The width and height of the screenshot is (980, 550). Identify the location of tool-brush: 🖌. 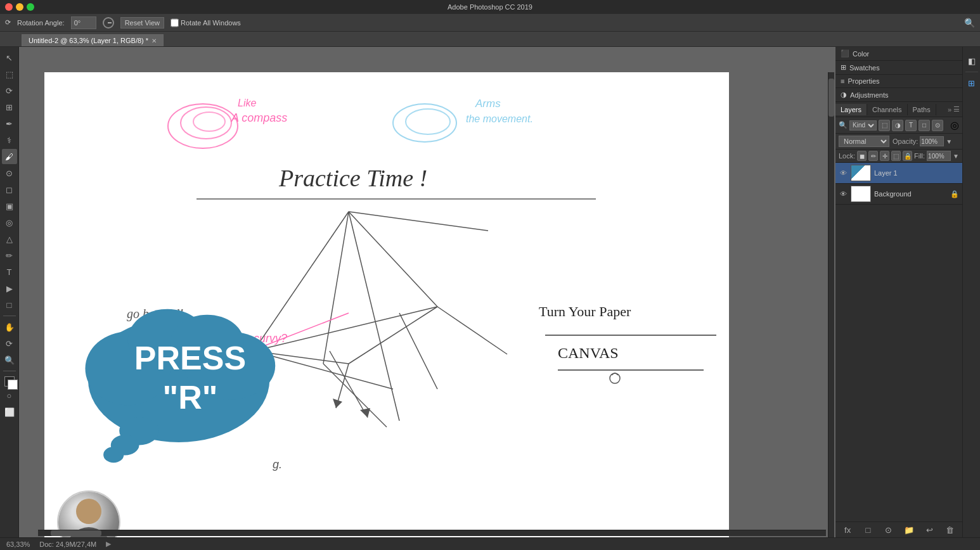
(10, 157).